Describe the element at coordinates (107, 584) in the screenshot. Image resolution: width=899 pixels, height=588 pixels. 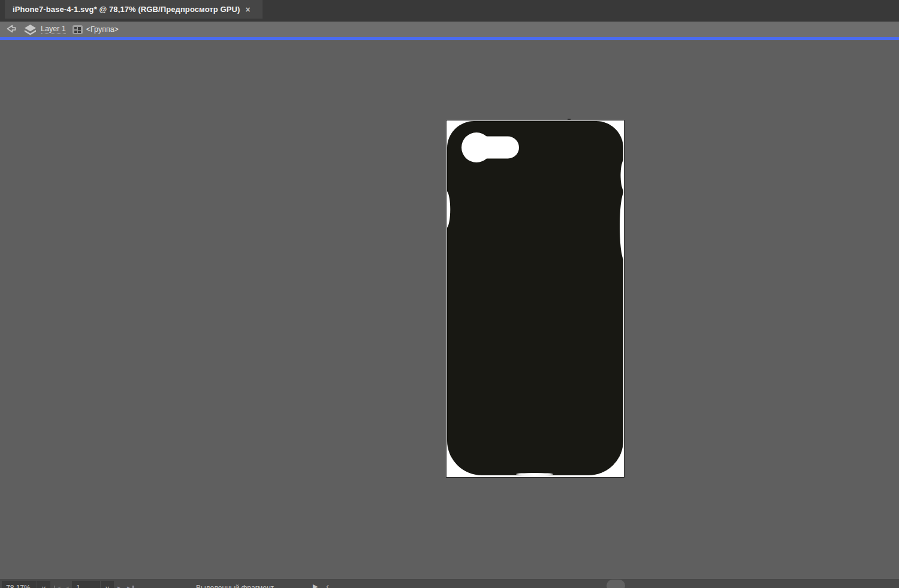
I see `artboard-dropdown-button: ∨` at that location.